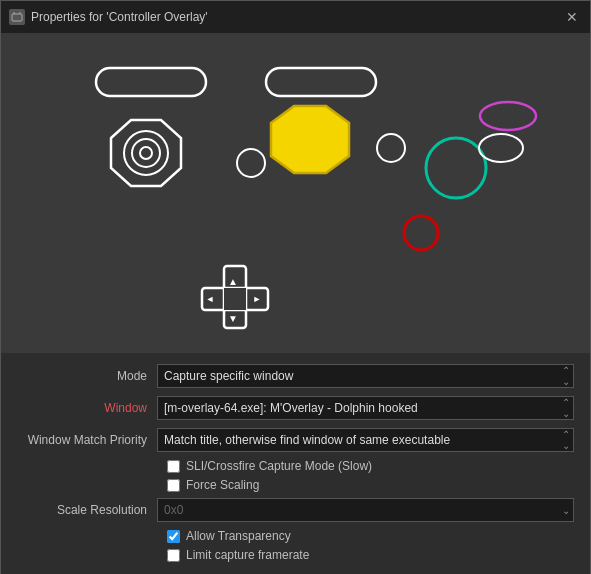 This screenshot has height=574, width=591. What do you see at coordinates (87, 440) in the screenshot?
I see `window-match-label: Window Match Priority` at bounding box center [87, 440].